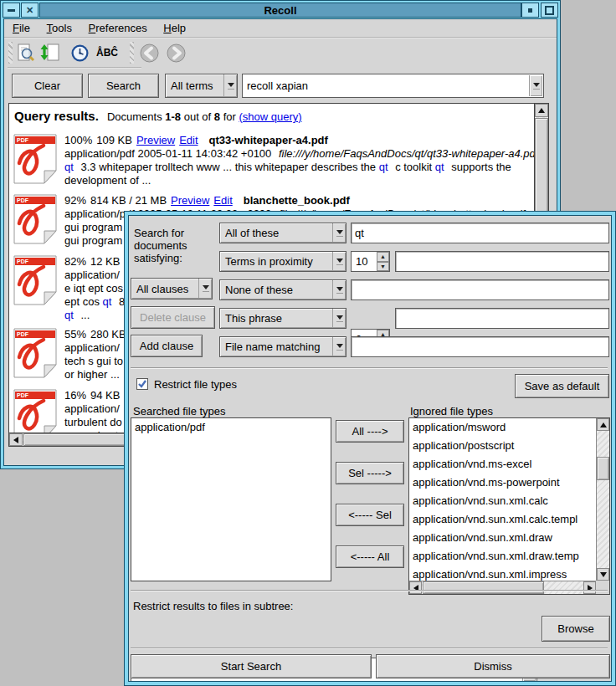  What do you see at coordinates (603, 574) in the screenshot?
I see `scroll-down-icon` at bounding box center [603, 574].